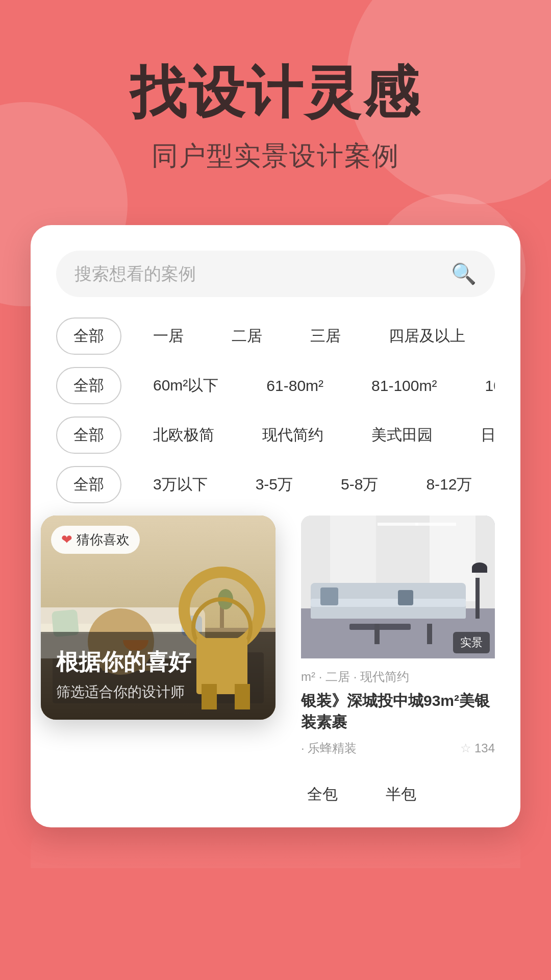 Image resolution: width=551 pixels, height=980 pixels. Describe the element at coordinates (398, 587) in the screenshot. I see `right-card-image: 实景` at that location.